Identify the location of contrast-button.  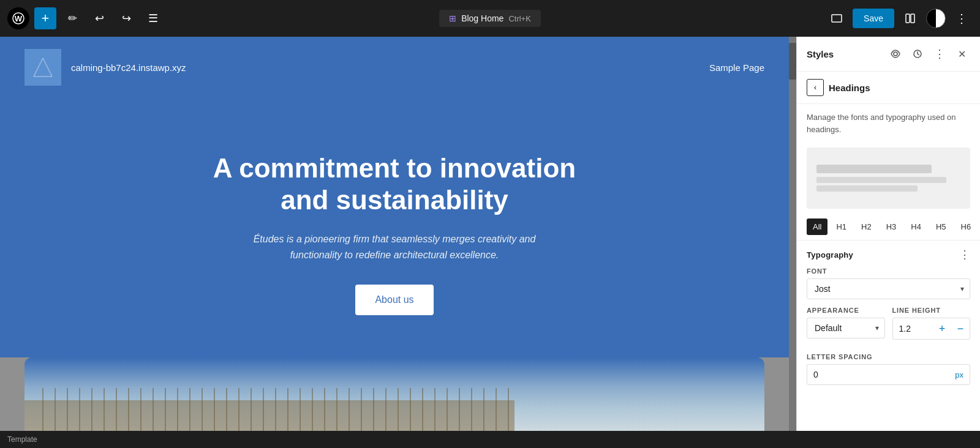
(936, 18).